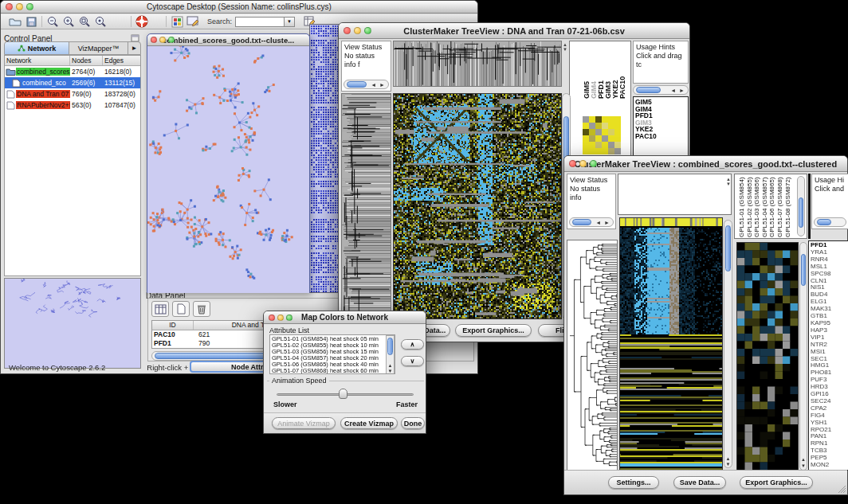 This screenshot has height=504, width=848. What do you see at coordinates (369, 424) in the screenshot?
I see `create-vizmap-button: Create Vizmap` at bounding box center [369, 424].